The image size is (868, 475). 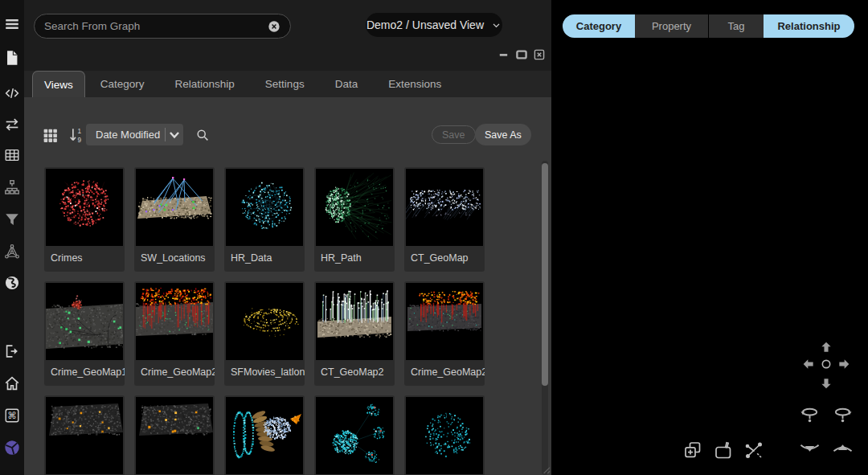 I want to click on snapshot-toolbar, so click(x=723, y=450).